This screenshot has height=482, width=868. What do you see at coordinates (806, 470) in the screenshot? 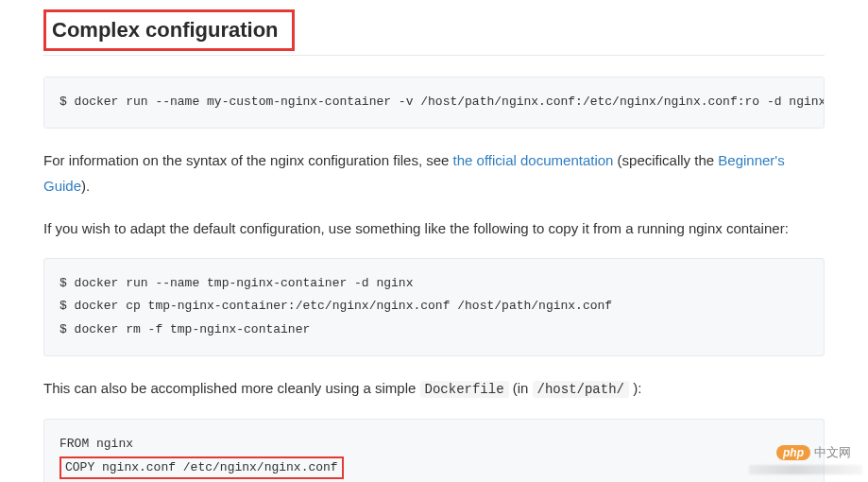
I see `footer-smudge` at bounding box center [806, 470].